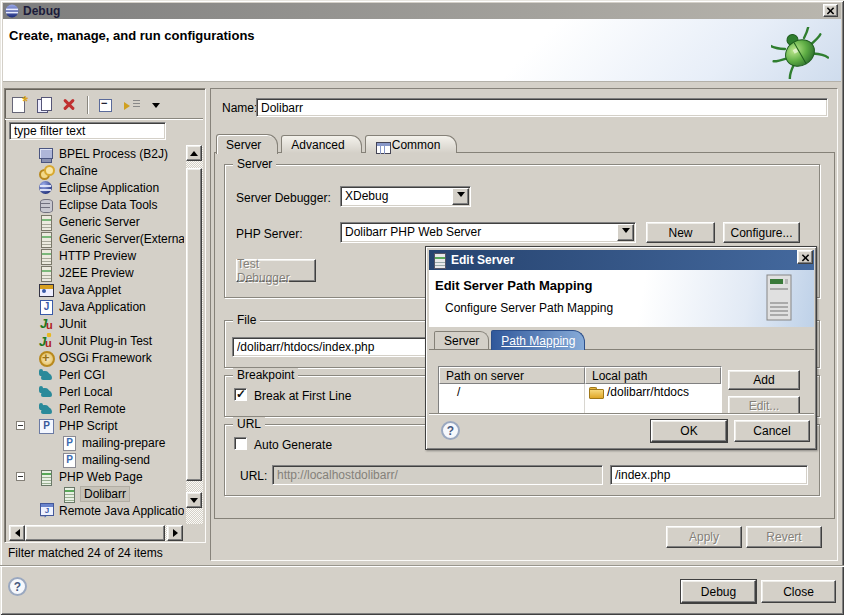  I want to click on tree-item: JUnit Plug-in Test, so click(96, 340).